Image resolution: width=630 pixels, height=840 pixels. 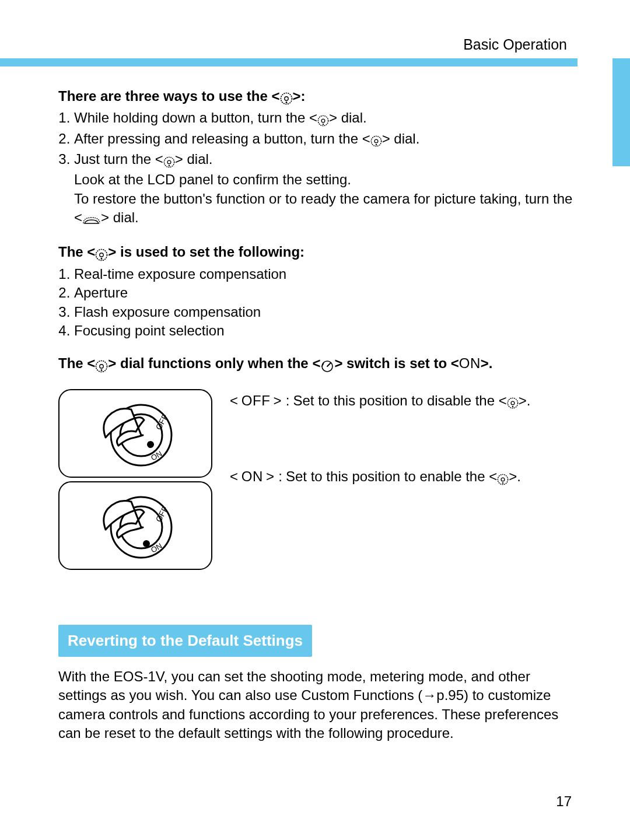 I want to click on list-item: Focusing point selection, so click(x=326, y=331).